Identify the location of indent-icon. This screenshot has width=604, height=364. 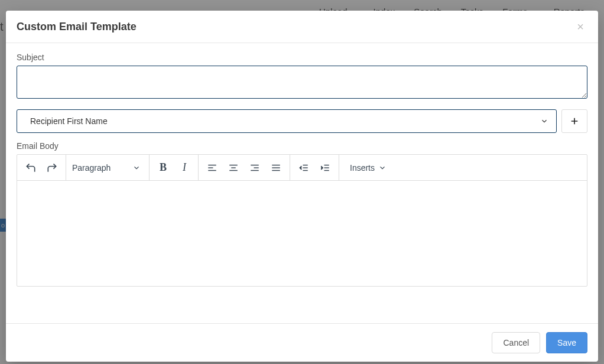
(325, 168).